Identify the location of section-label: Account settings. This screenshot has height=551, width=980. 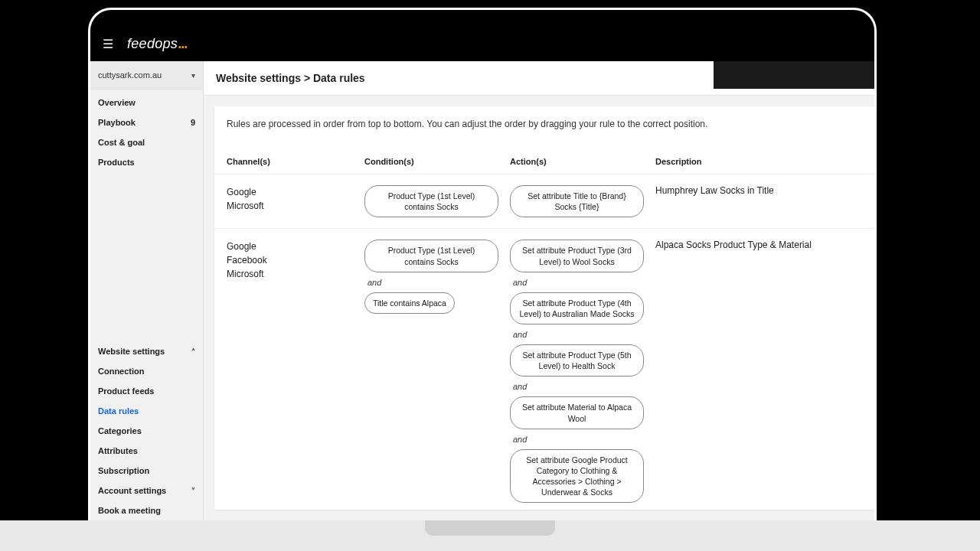
(132, 491).